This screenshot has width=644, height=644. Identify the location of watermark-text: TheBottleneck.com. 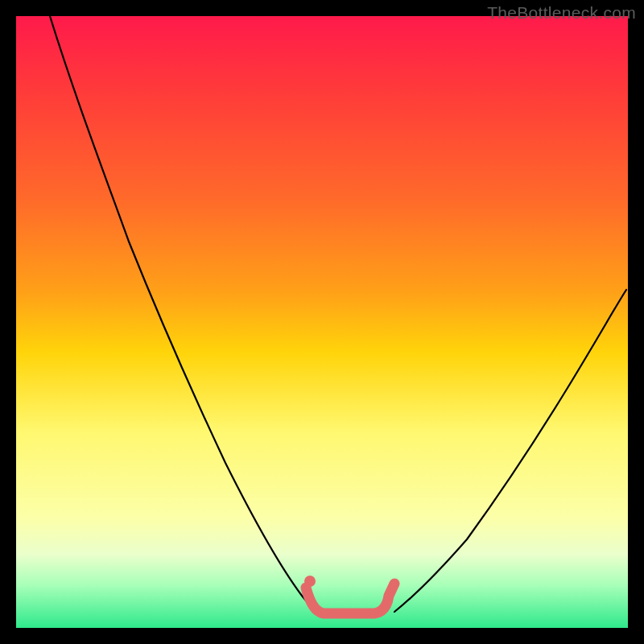
(562, 13).